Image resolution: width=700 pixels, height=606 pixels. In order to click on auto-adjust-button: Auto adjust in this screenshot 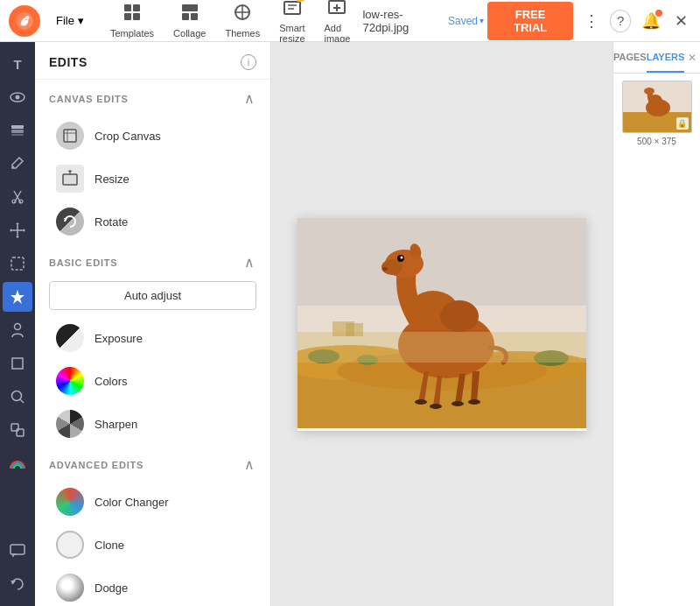, I will do `click(152, 296)`.